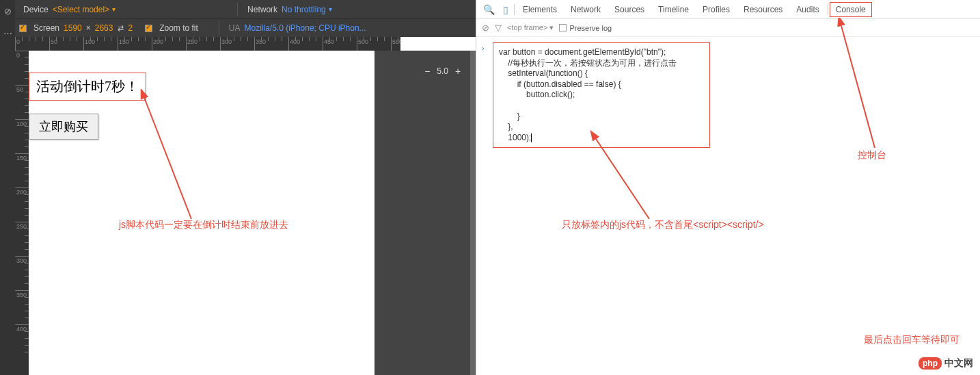 The image size is (980, 375). What do you see at coordinates (8, 188) in the screenshot?
I see `left-icon-sidebar: ⊘ ⋯` at bounding box center [8, 188].